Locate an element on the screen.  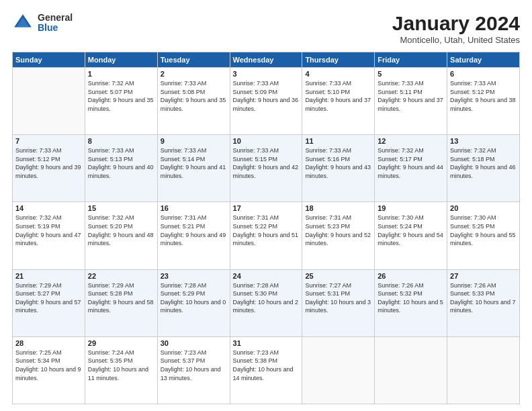
calendar-cell: 15Sunrise: 7:32 AMSunset: 5:20 PMDayligh… is located at coordinates (121, 236).